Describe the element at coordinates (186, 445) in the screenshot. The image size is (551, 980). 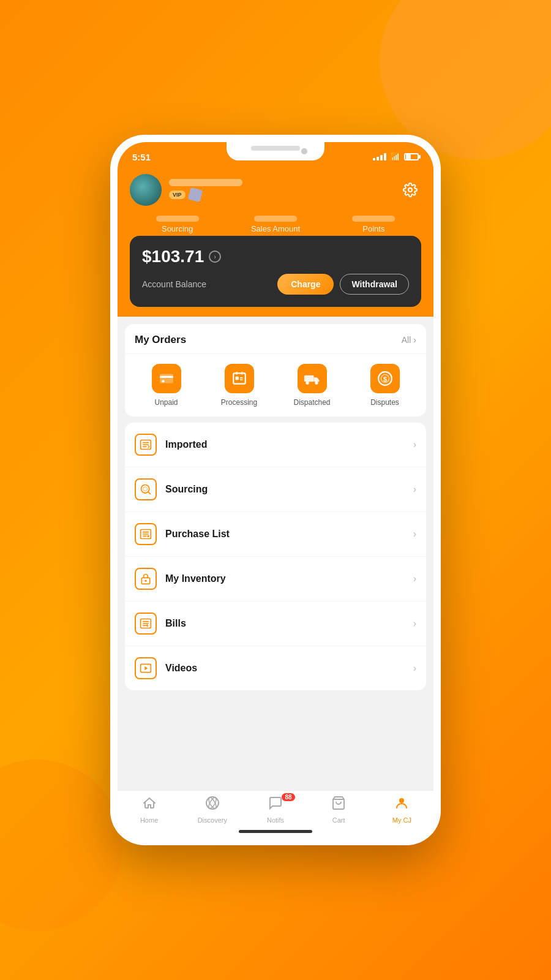
I see `imported-label: Imported` at that location.